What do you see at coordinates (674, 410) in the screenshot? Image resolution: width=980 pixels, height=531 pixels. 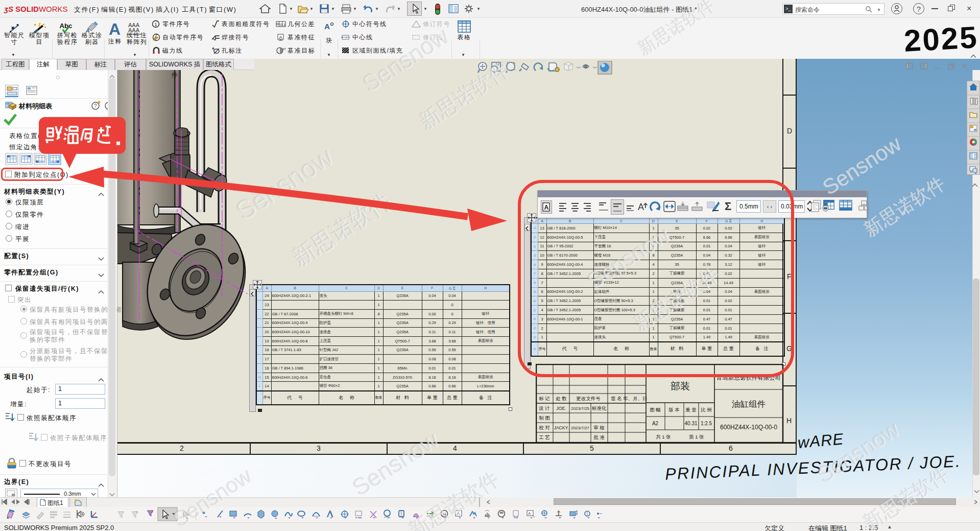 I see `svg-text: 版 本` at bounding box center [674, 410].